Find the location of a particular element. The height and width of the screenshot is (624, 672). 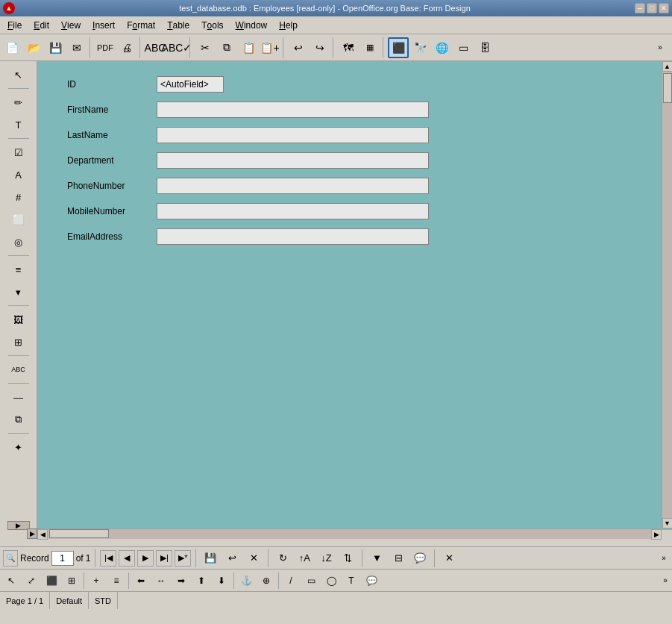

save-button: 💾 is located at coordinates (55, 48).